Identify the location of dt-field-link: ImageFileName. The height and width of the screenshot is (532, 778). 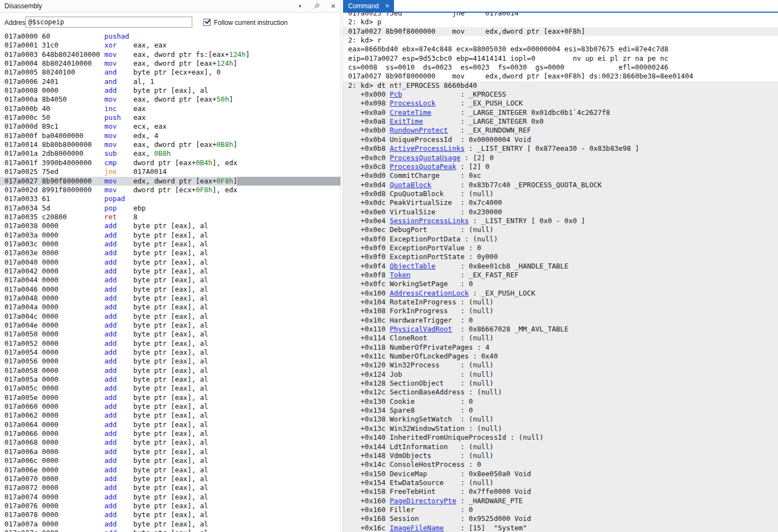
(417, 528).